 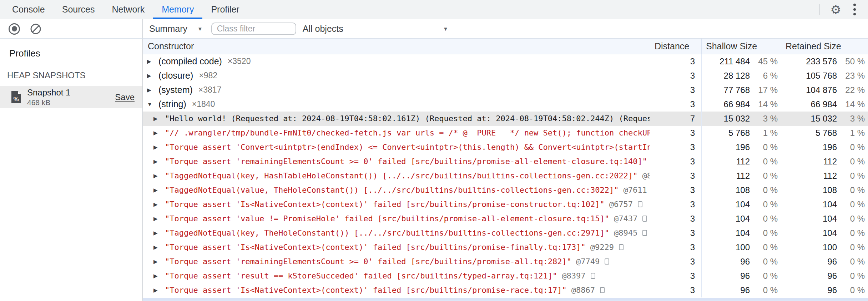 I want to click on table-row: ▶ "Hello world! (Requested at: 2024-08-1…, so click(x=505, y=119).